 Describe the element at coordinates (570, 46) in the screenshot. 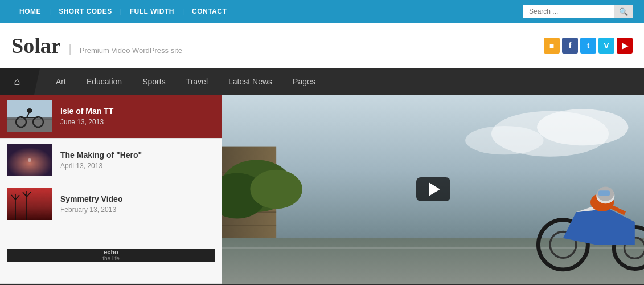

I see `social-facebook: f` at that location.